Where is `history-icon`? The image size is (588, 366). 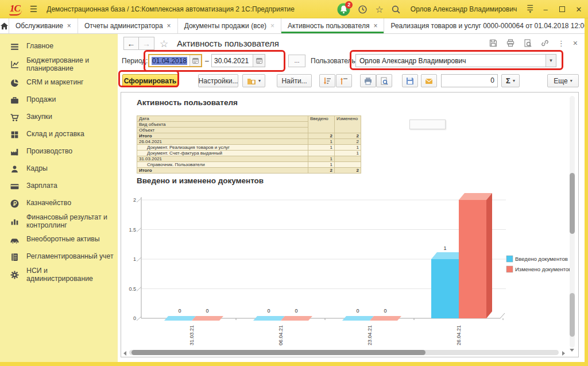
history-icon is located at coordinates (363, 9).